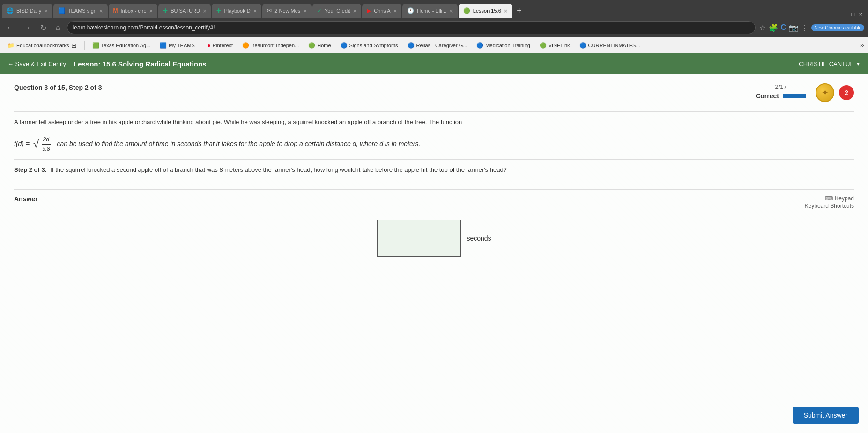 The width and height of the screenshot is (868, 433). I want to click on user-name-display: CHRISTIE CANTUE ▼, so click(830, 64).